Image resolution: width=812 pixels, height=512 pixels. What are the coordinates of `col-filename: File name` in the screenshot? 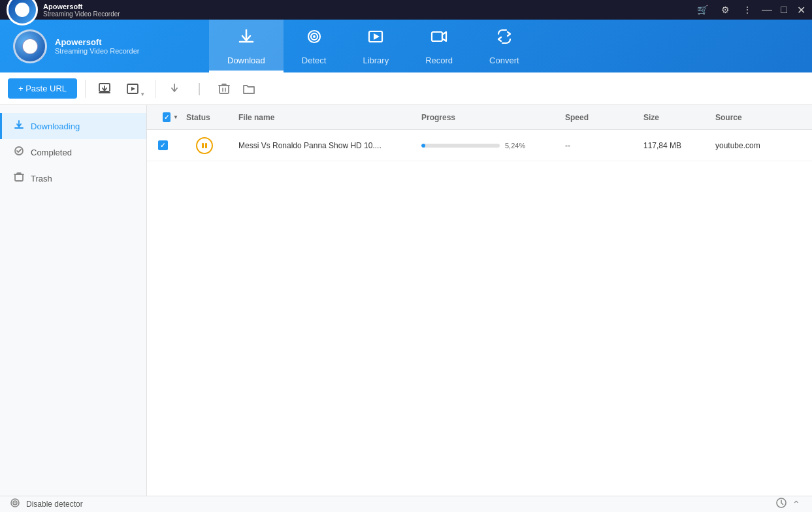 It's located at (322, 118).